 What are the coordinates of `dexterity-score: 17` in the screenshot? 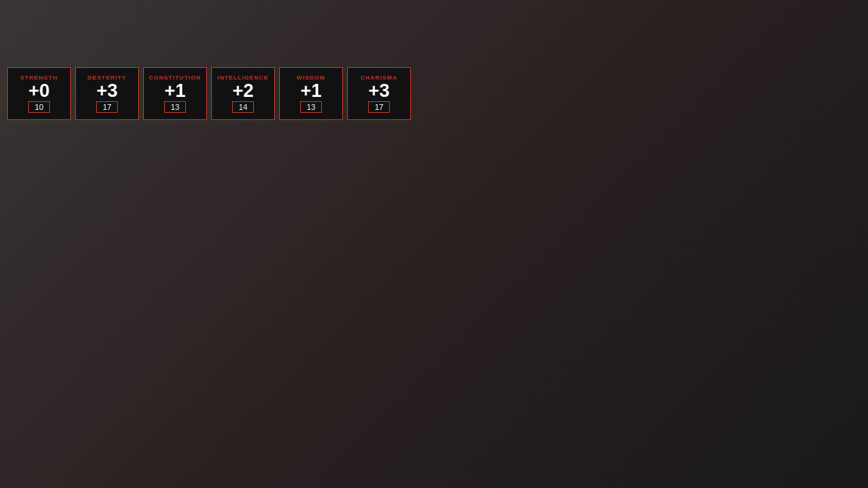 It's located at (107, 107).